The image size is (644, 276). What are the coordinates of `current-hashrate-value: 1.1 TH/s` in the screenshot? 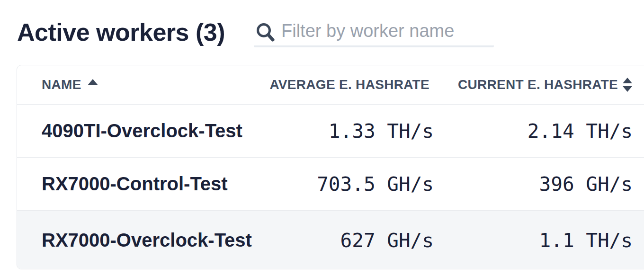 It's located at (533, 240).